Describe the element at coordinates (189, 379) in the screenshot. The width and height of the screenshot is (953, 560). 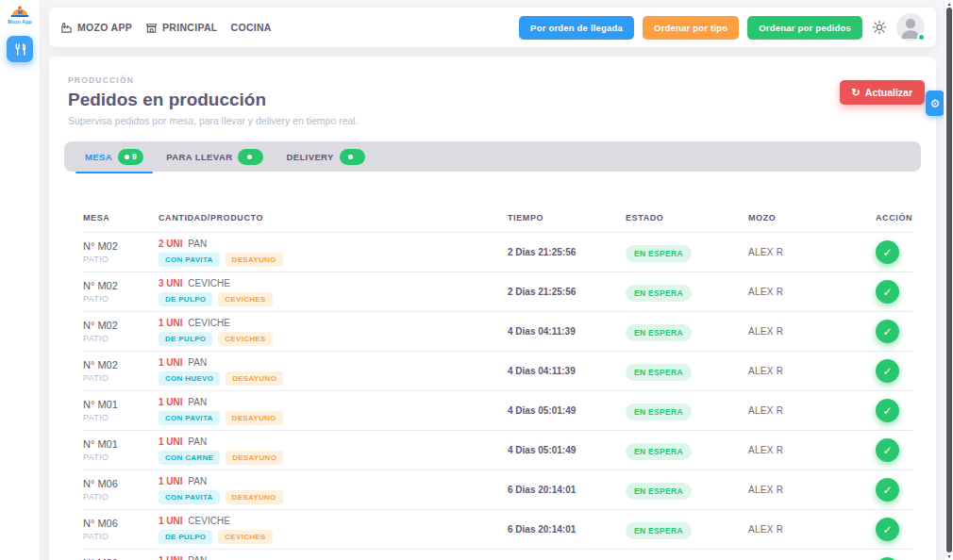
I see `product-tag: CON HUEVO` at that location.